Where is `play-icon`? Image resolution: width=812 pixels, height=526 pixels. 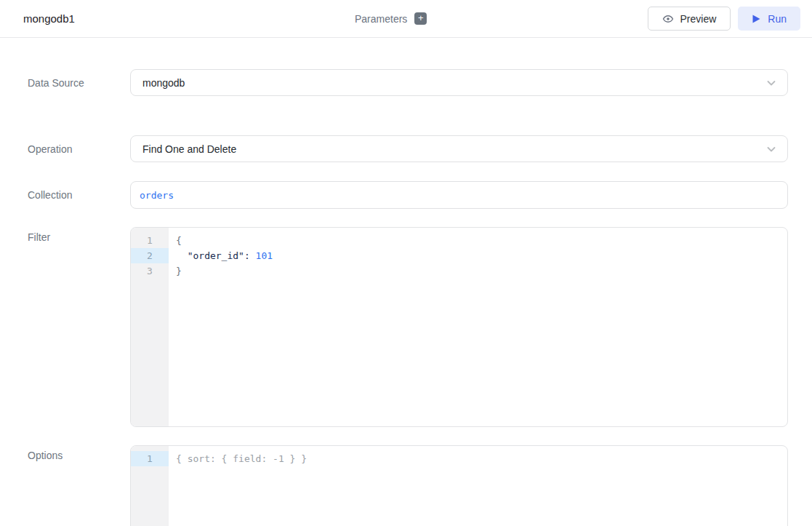 play-icon is located at coordinates (756, 19).